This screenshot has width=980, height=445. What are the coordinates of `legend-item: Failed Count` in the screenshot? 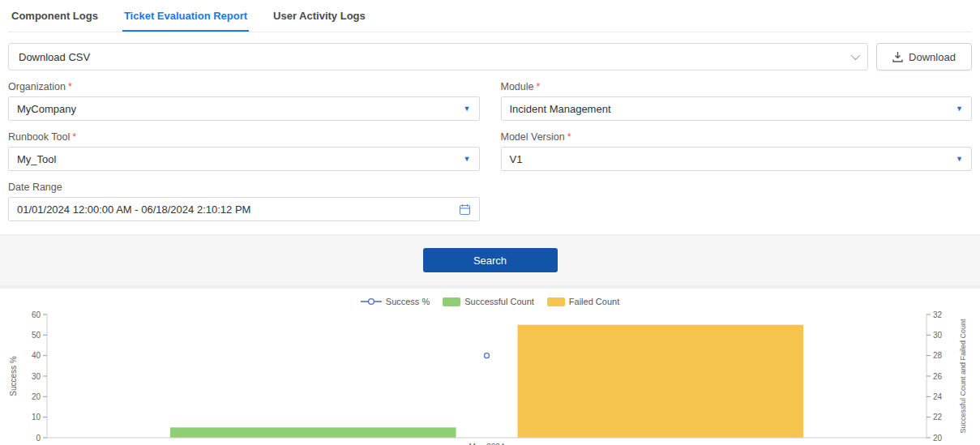 It's located at (584, 302).